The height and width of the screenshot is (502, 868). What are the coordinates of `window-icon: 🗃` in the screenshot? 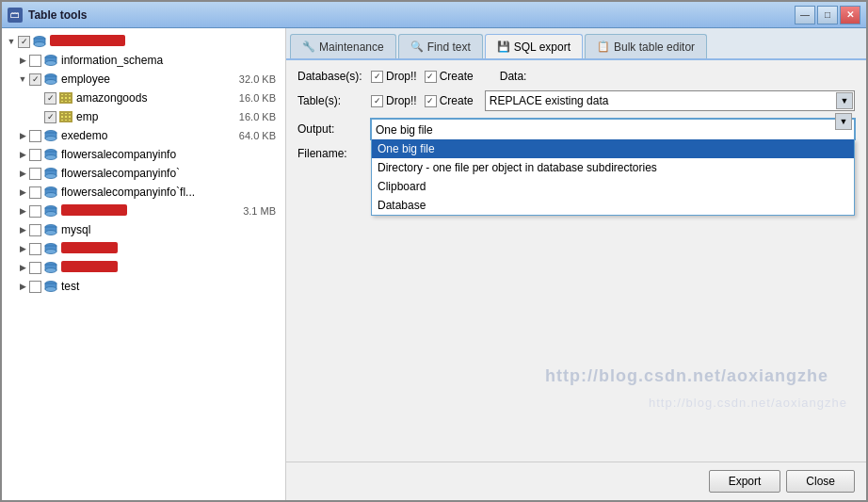 It's located at (15, 15).